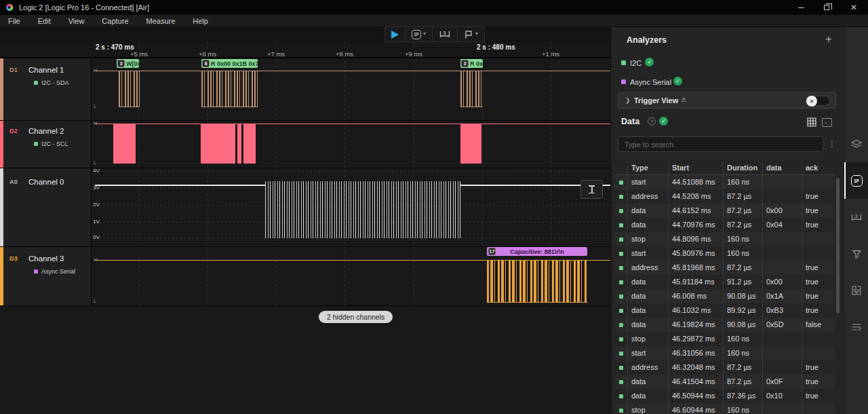 This screenshot has height=414, width=868. I want to click on terminal-view-icon: >_, so click(827, 122).